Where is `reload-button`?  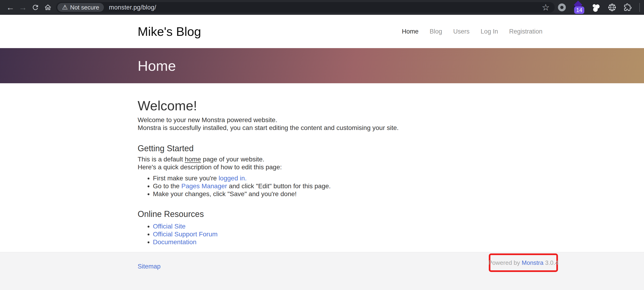
reload-button is located at coordinates (36, 8).